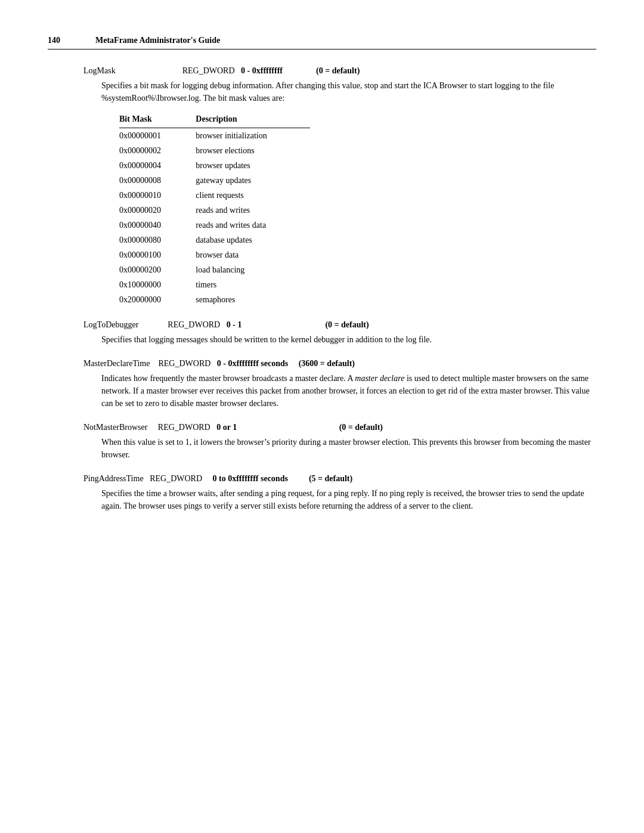  What do you see at coordinates (346, 448) in the screenshot?
I see `notmasterbrowser-desc-text: When this value is set to 1, it lowers t…` at bounding box center [346, 448].